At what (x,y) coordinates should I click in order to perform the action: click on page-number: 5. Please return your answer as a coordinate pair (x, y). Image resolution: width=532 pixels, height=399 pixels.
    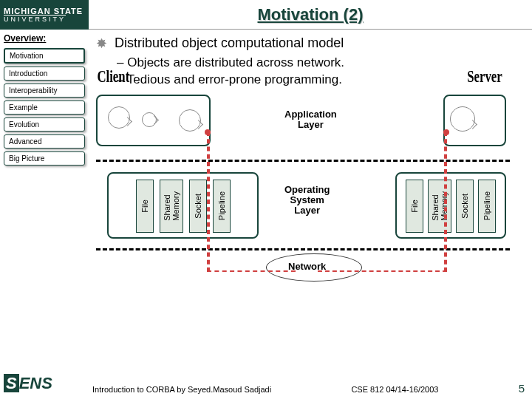
    Looking at the image, I should click on (522, 389).